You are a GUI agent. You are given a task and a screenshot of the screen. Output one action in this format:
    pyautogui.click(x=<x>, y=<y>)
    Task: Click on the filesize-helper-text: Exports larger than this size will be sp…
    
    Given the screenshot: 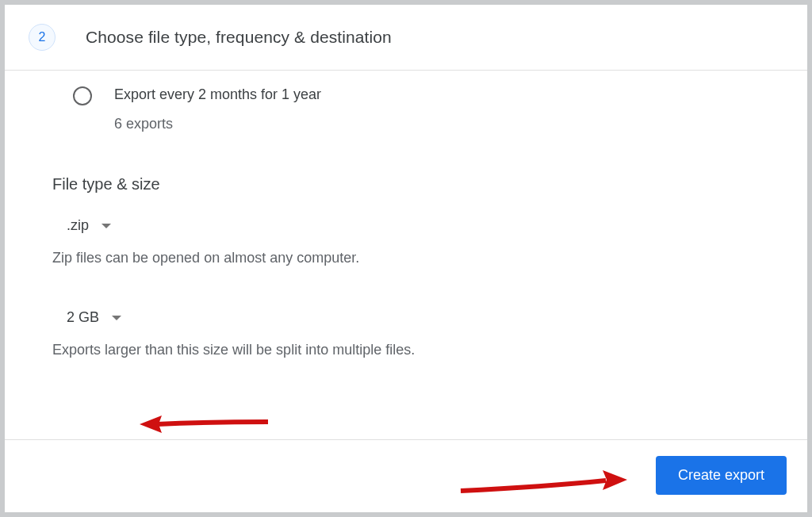 What is the action you would take?
    pyautogui.click(x=406, y=350)
    